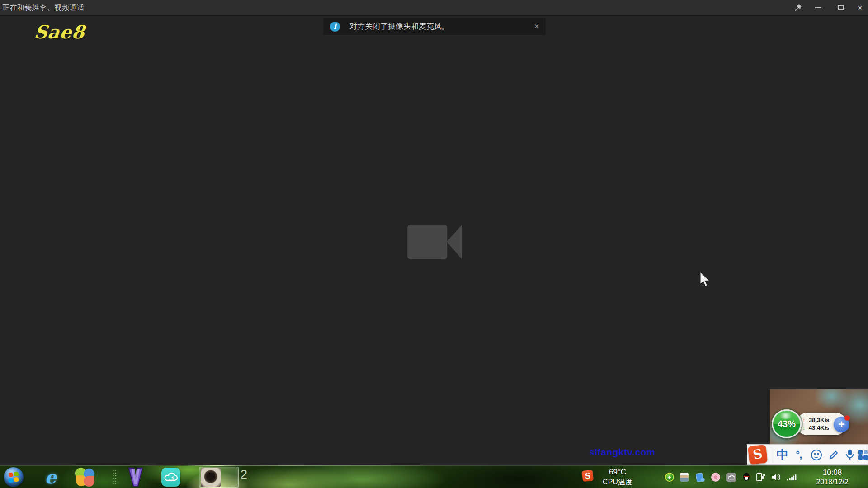 The image size is (868, 488). I want to click on mouse-cursor, so click(705, 280).